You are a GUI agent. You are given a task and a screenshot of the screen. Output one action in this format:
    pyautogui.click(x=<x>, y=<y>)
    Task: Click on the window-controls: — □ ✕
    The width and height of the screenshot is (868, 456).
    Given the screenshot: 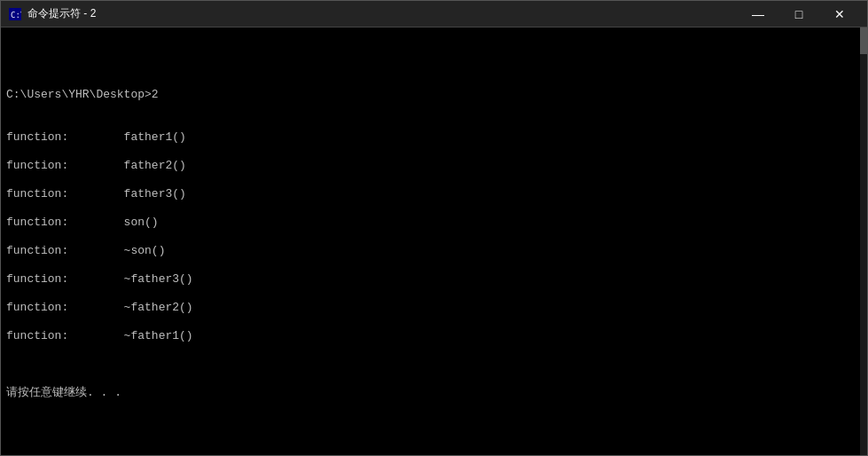 What is the action you would take?
    pyautogui.click(x=799, y=14)
    